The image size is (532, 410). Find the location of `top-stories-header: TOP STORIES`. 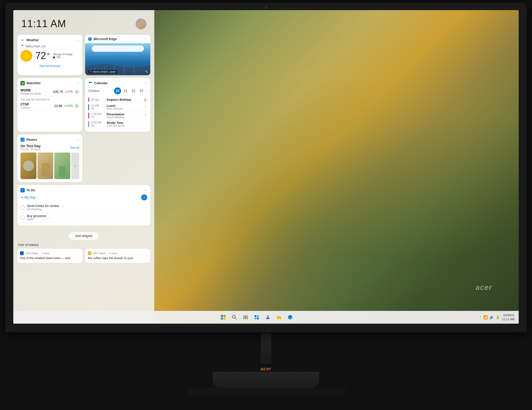

top-stories-header: TOP STORIES is located at coordinates (84, 245).